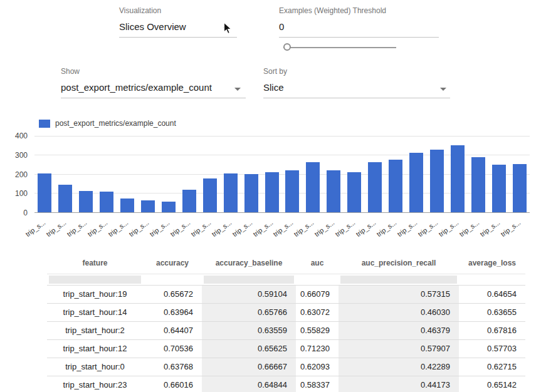 This screenshot has width=541, height=392. I want to click on filter-input-accuracy, so click(172, 279).